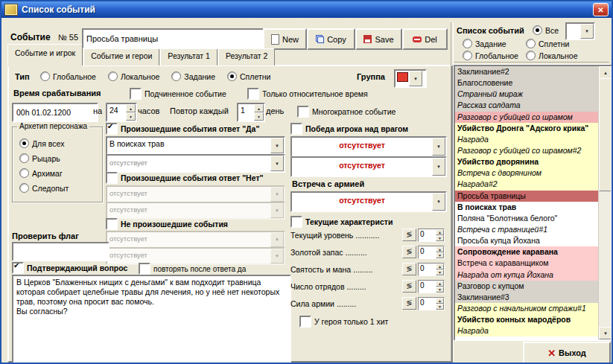  What do you see at coordinates (134, 76) in the screenshot?
I see `type-radio: Локальное` at bounding box center [134, 76].